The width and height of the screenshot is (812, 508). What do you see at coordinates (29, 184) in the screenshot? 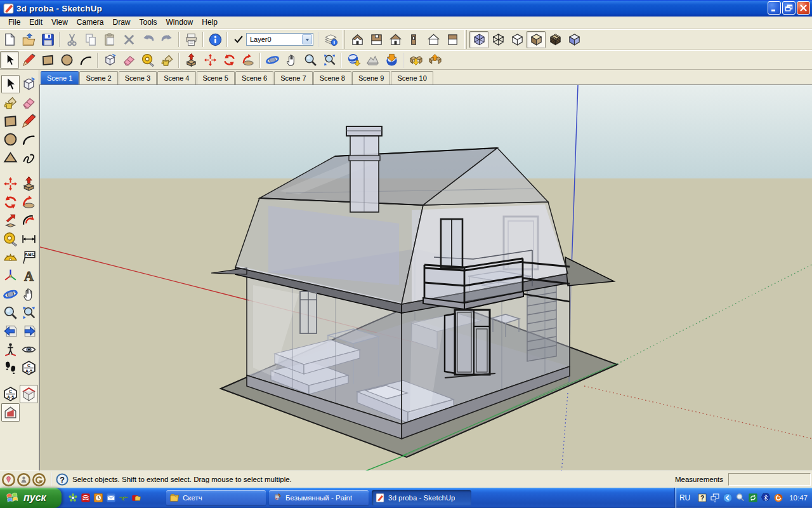
I see `push-pull-tool-button` at bounding box center [29, 184].